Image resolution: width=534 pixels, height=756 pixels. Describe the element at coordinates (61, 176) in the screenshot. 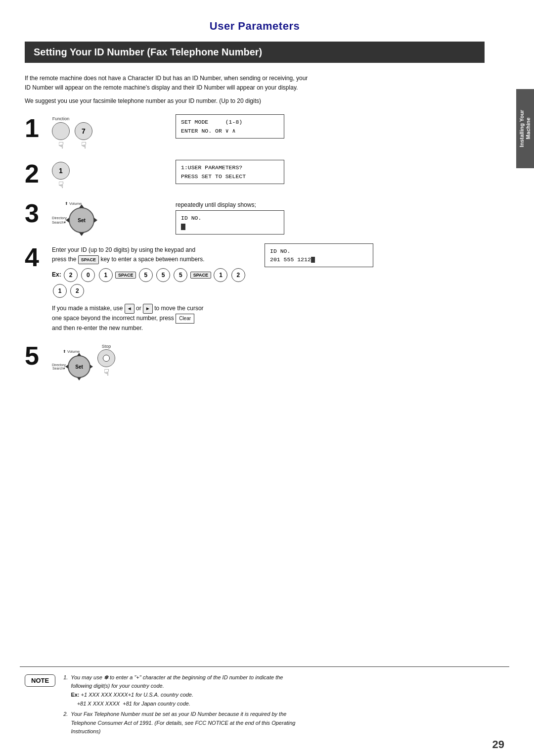

I see `key1-widget: 1 ☟` at that location.